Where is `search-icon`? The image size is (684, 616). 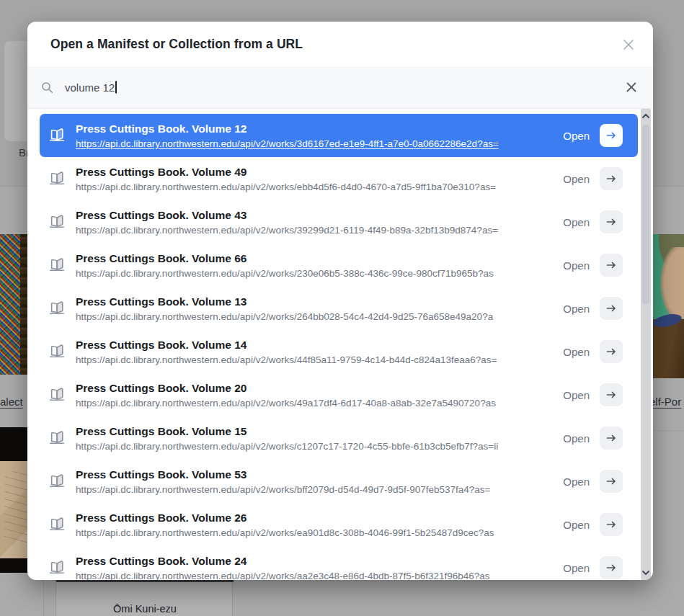
search-icon is located at coordinates (48, 88).